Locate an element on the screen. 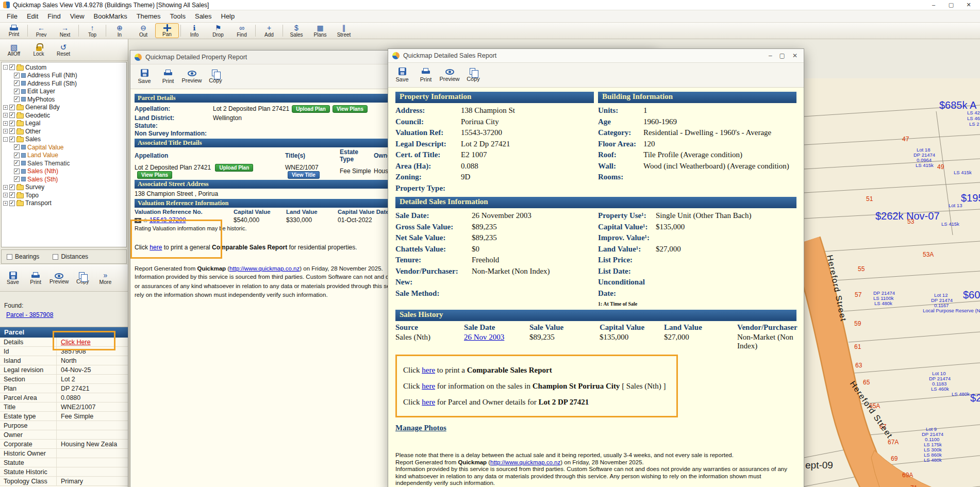  toolbar-button-sales: $Sales is located at coordinates (296, 31).